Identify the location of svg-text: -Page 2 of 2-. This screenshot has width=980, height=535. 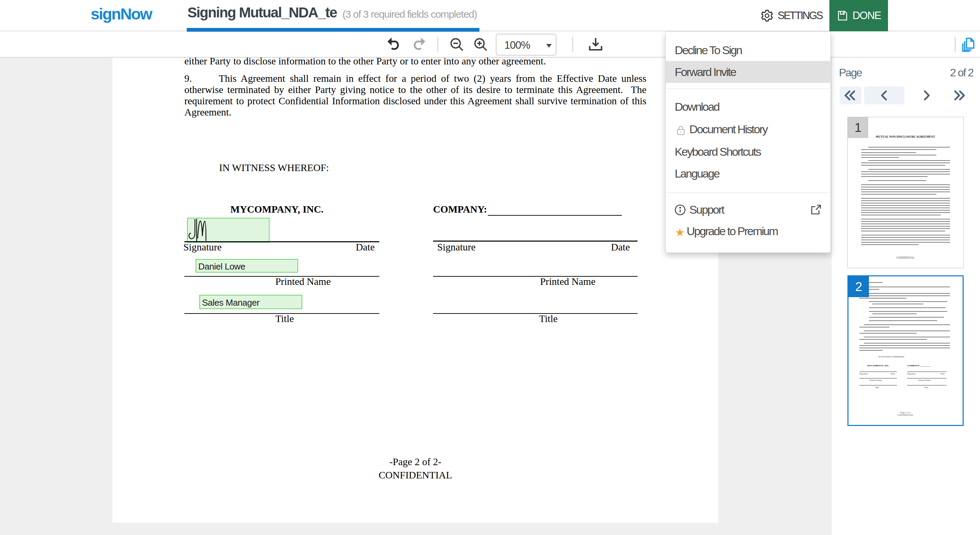
(905, 412).